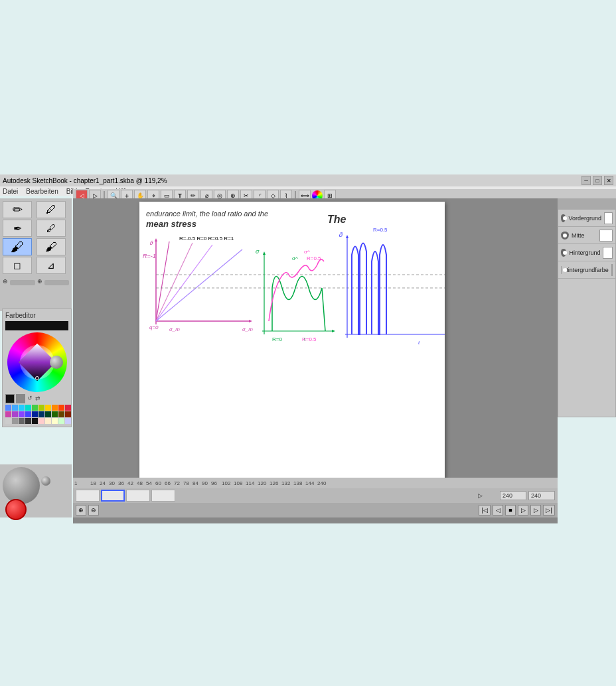 This screenshot has width=616, height=686. What do you see at coordinates (94, 510) in the screenshot?
I see `thumb-remove-btn: ⊖` at bounding box center [94, 510].